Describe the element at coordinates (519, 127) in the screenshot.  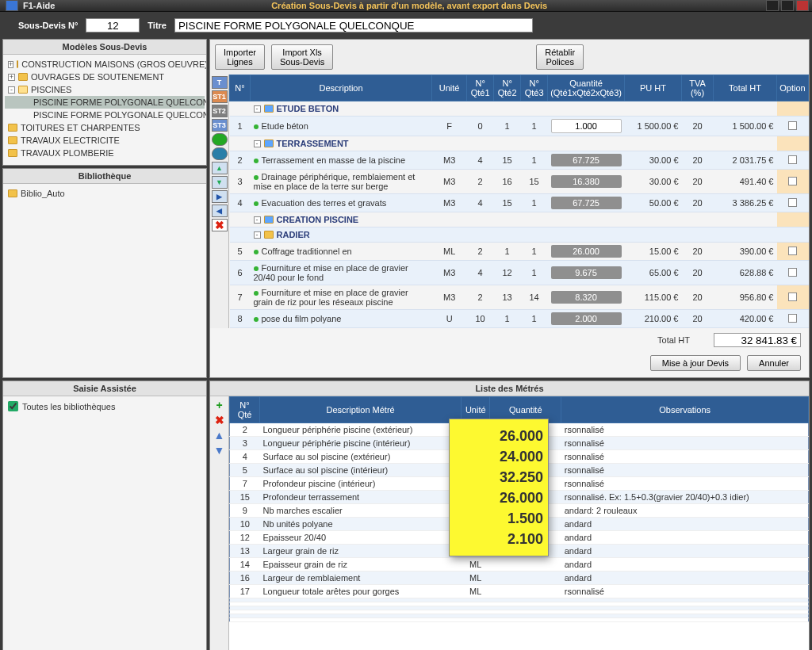
I see `devis-row: 1Etude bétonF0111.0001 500.00 €201 500.0…` at that location.